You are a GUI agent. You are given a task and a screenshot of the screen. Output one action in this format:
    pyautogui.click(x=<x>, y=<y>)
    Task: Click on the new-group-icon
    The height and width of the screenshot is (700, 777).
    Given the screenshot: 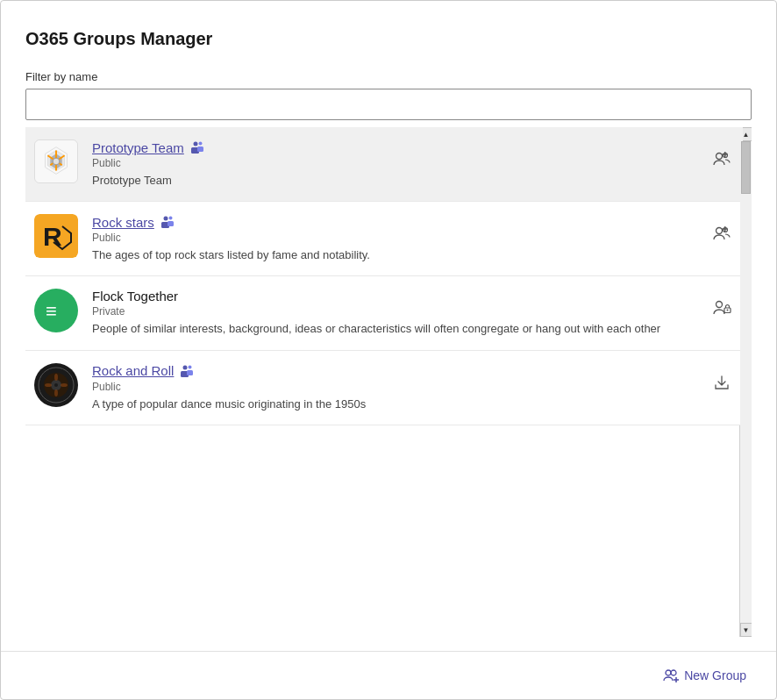 What is the action you would take?
    pyautogui.click(x=671, y=675)
    